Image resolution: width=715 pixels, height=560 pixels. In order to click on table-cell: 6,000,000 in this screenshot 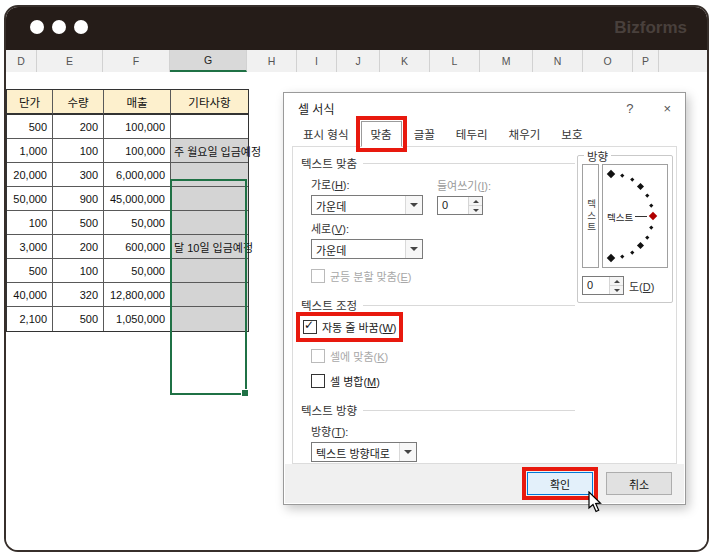, I will do `click(138, 175)`.